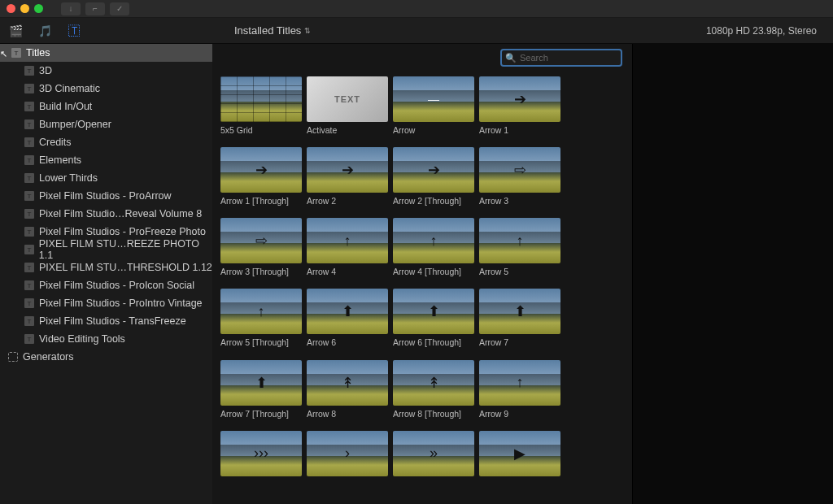 The width and height of the screenshot is (833, 504). What do you see at coordinates (268, 31) in the screenshot?
I see `browser-heading-label: Installed Titles` at bounding box center [268, 31].